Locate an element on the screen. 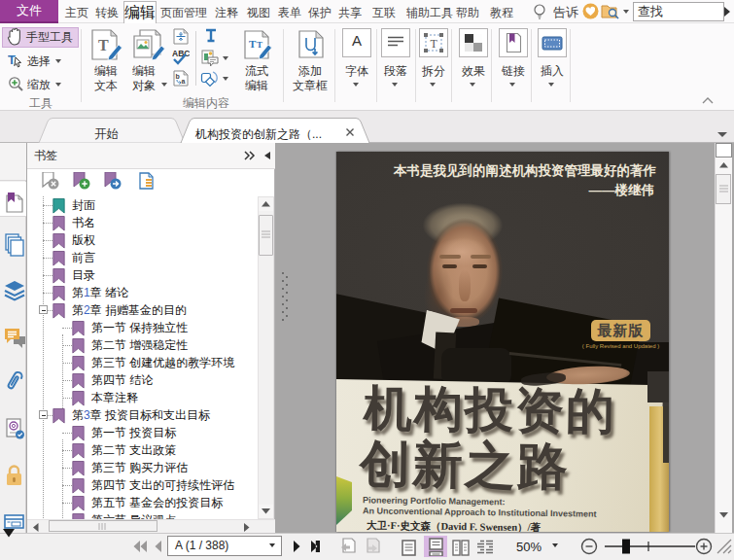  svg-text: a is located at coordinates (184, 82).